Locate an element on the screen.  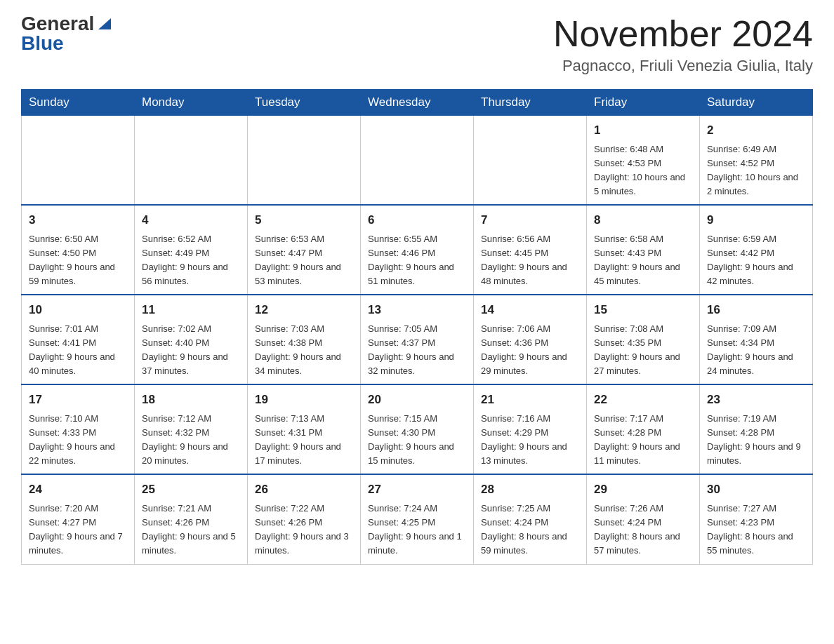
calendar-cell: 13Sunrise: 7:05 AMSunset: 4:37 PMDayligh… is located at coordinates (417, 340).